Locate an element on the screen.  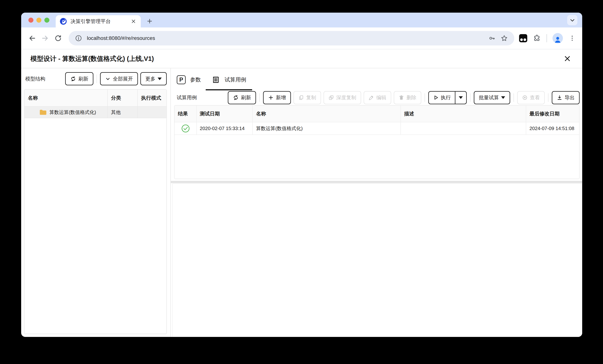
tree-table-header: 名称 分类 执行模式 is located at coordinates (95, 98).